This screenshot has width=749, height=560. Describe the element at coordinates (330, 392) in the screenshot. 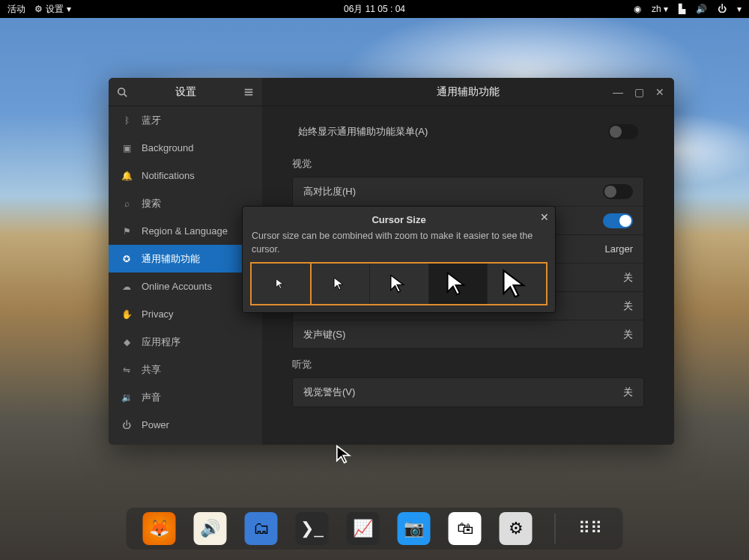

I see `row-label: 视觉警告(V)` at that location.